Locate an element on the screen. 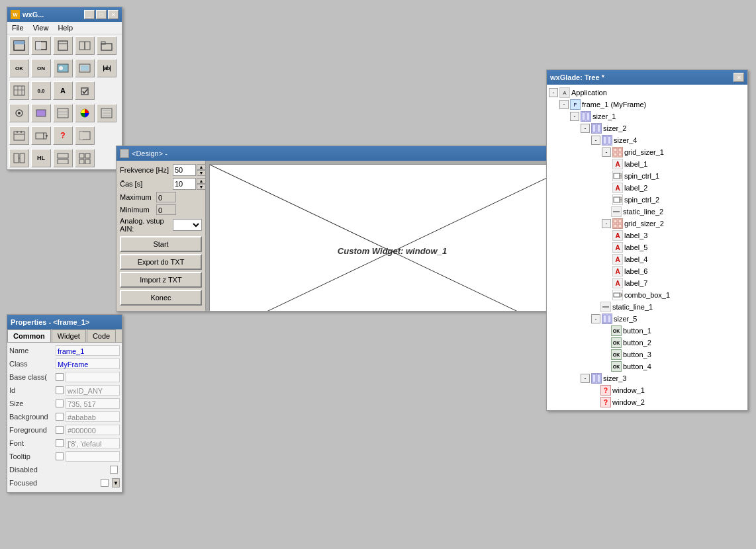  tb-btn-check is located at coordinates (85, 91).